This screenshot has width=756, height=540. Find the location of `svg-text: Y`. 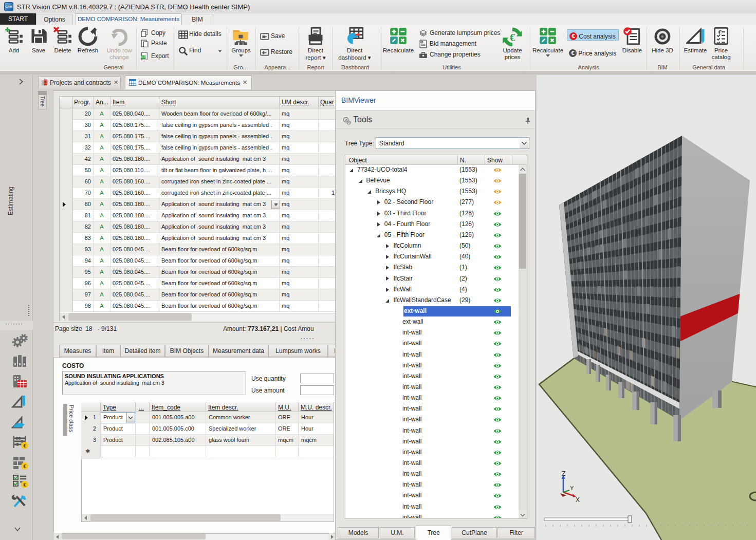

svg-text: Y is located at coordinates (572, 488).